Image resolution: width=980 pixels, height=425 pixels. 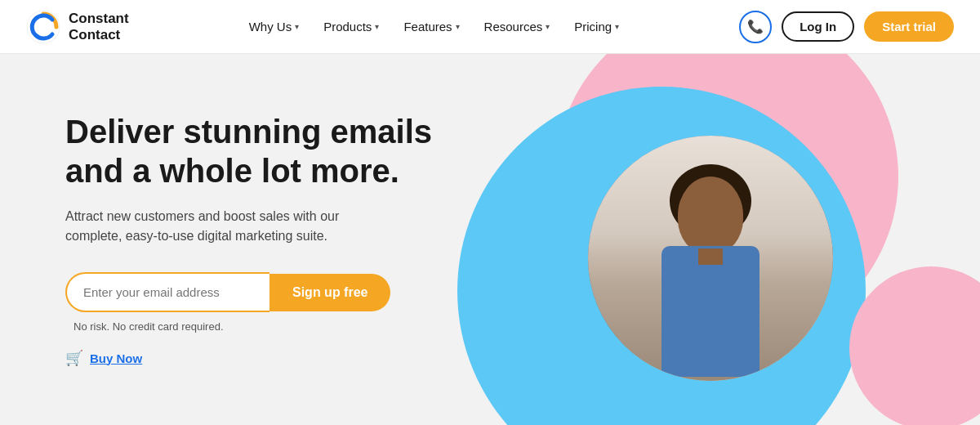 What do you see at coordinates (261, 151) in the screenshot?
I see `hero-title: Deliver stunning emails and a whole lot …` at bounding box center [261, 151].